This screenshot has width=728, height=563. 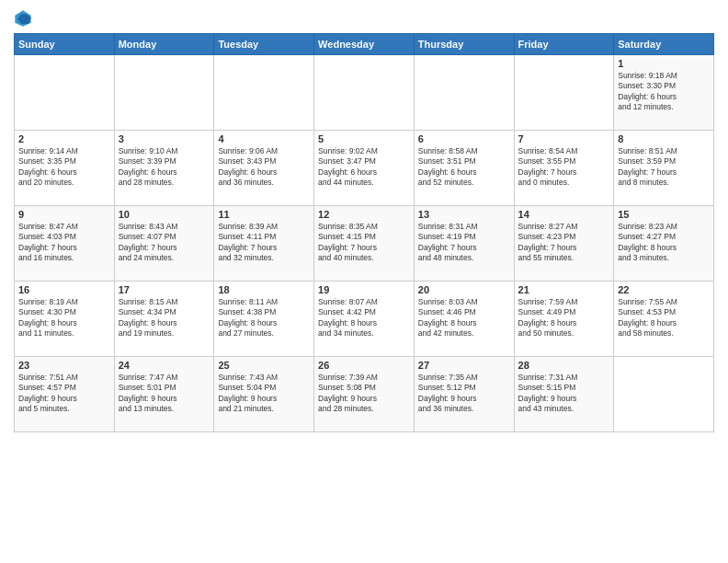 What do you see at coordinates (664, 167) in the screenshot?
I see `day-info: Sunrise: 8:51 AM Sunset: 3:59 PM Dayligh…` at bounding box center [664, 167].